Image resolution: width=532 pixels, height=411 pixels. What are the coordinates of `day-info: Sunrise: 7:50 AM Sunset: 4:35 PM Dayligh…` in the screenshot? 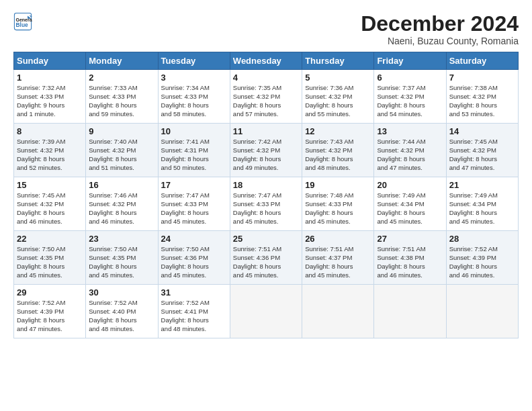 It's located at (50, 262).